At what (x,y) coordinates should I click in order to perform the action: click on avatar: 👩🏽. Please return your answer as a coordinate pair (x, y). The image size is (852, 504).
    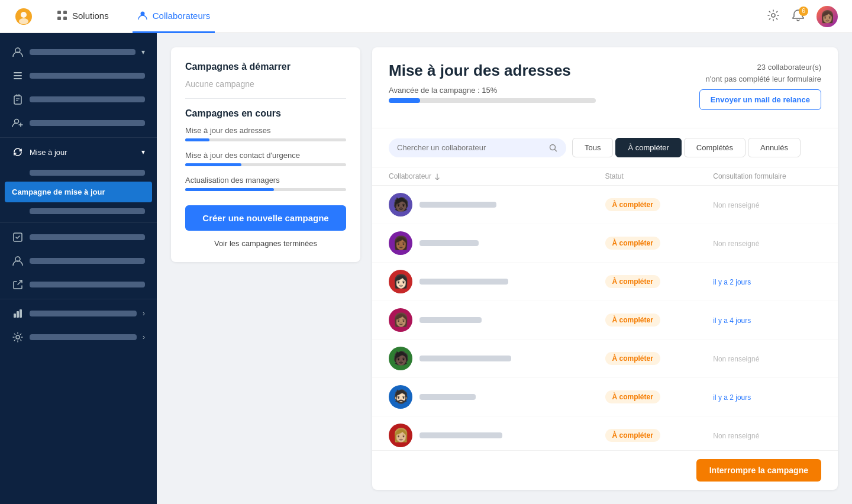
    Looking at the image, I should click on (401, 320).